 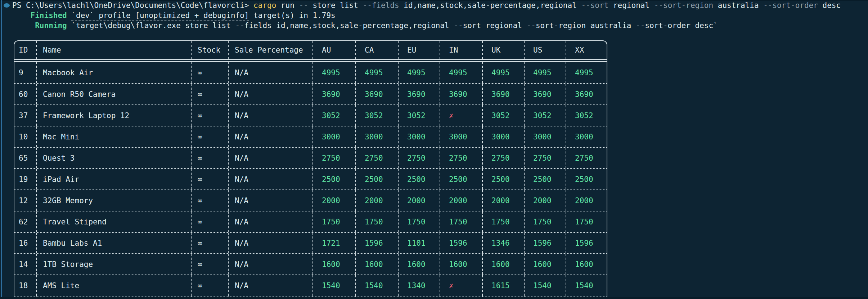 What do you see at coordinates (684, 5) in the screenshot?
I see `terminal-text-segment: --sort-region` at bounding box center [684, 5].